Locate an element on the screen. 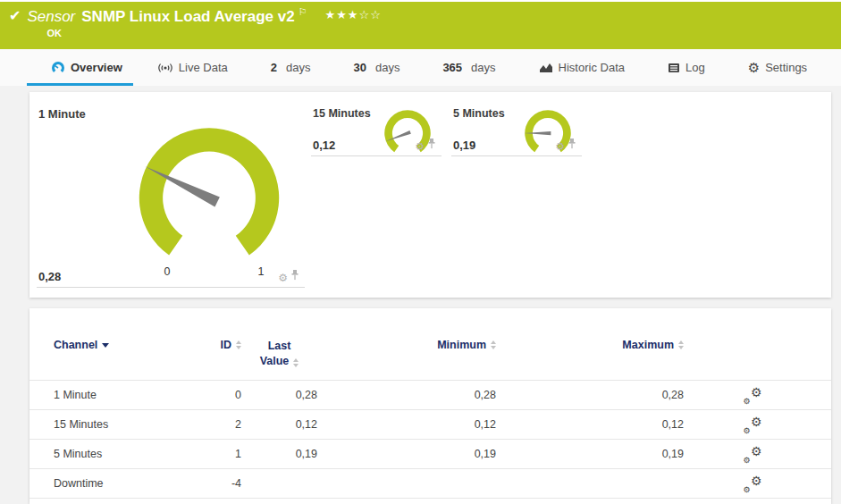  table-row-1-minute: 1 Minute 0 0,28 0,28 0,28 ⚙⚙ is located at coordinates (431, 395).